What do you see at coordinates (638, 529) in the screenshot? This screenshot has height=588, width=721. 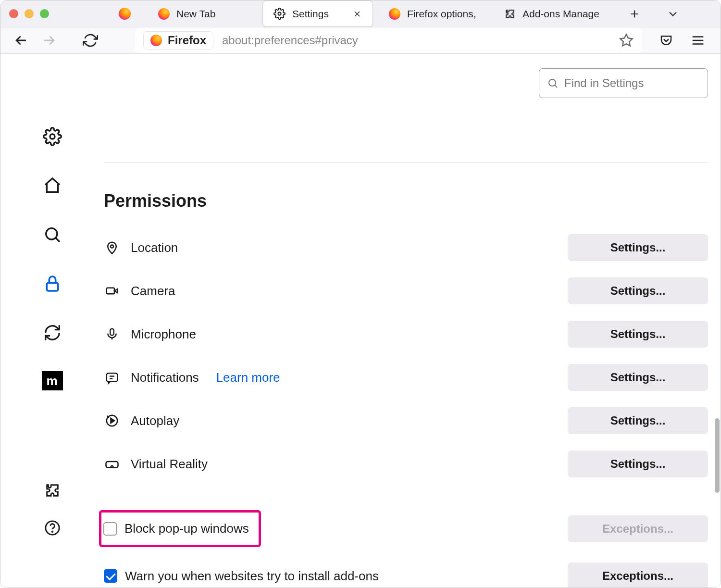 I see `block-popups-exceptions-button: Exceptions...` at bounding box center [638, 529].